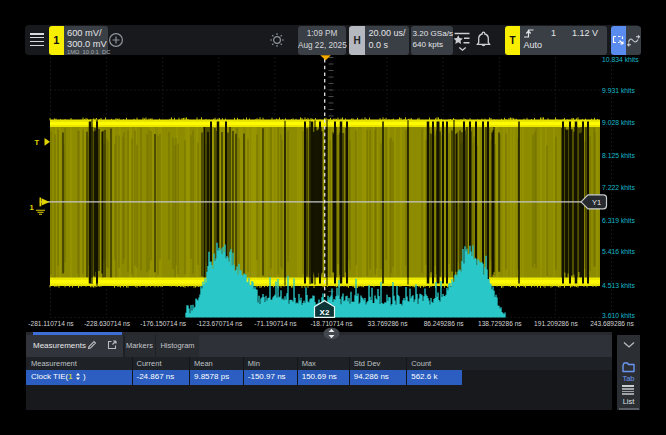  I want to click on svg-text: 4.513 khits, so click(618, 286).